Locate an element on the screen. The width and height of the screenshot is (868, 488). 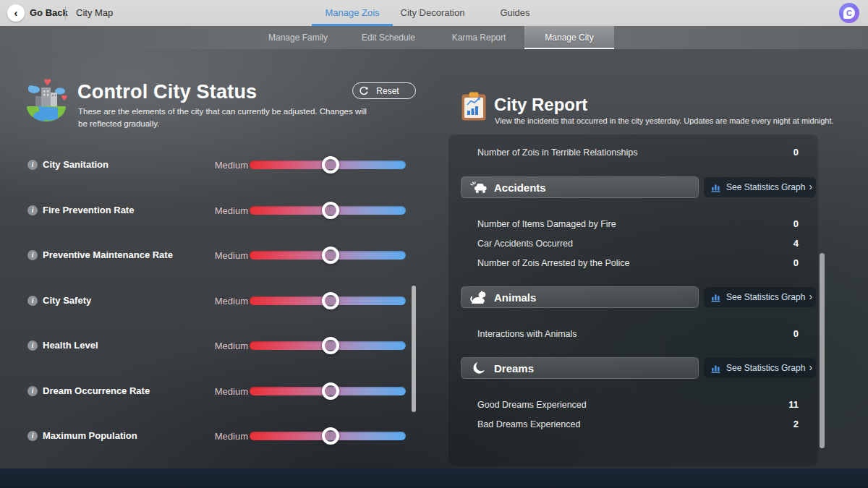
cat-icon is located at coordinates (479, 297).